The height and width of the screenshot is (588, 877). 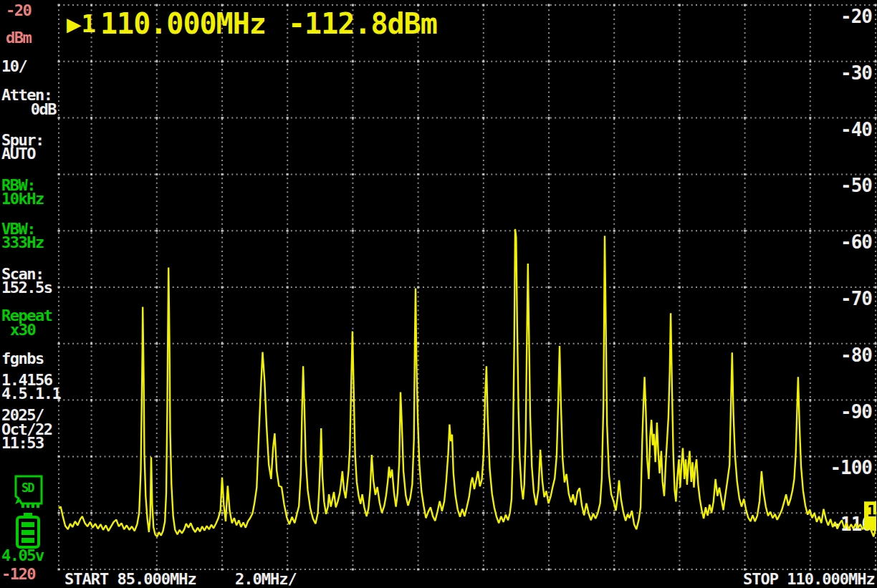 What do you see at coordinates (23, 358) in the screenshot?
I see `mode-flags-label: fgnbs` at bounding box center [23, 358].